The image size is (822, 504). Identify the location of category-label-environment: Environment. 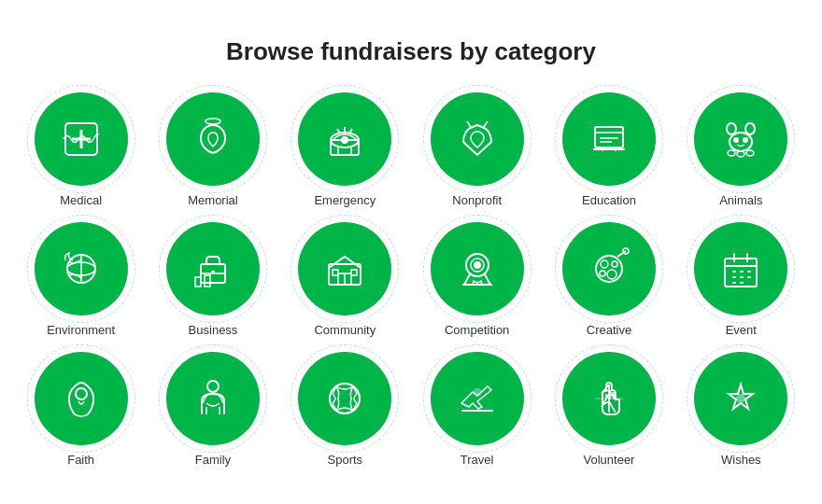
(80, 330).